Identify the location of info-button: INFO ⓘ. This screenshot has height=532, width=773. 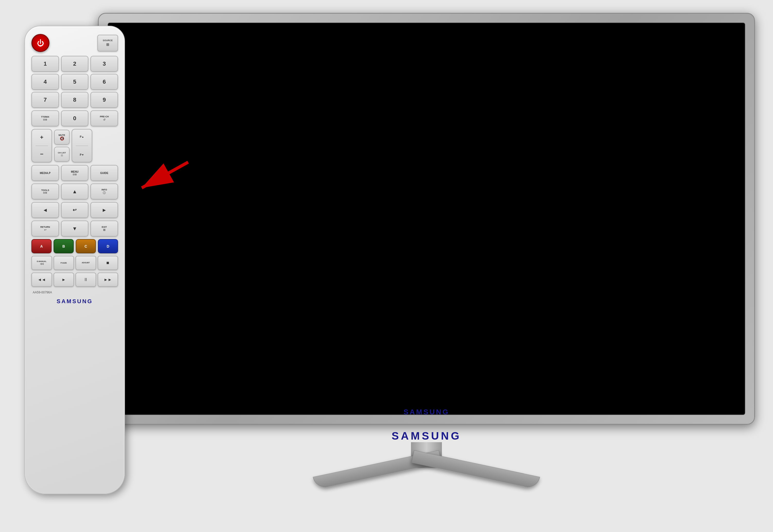
(104, 191).